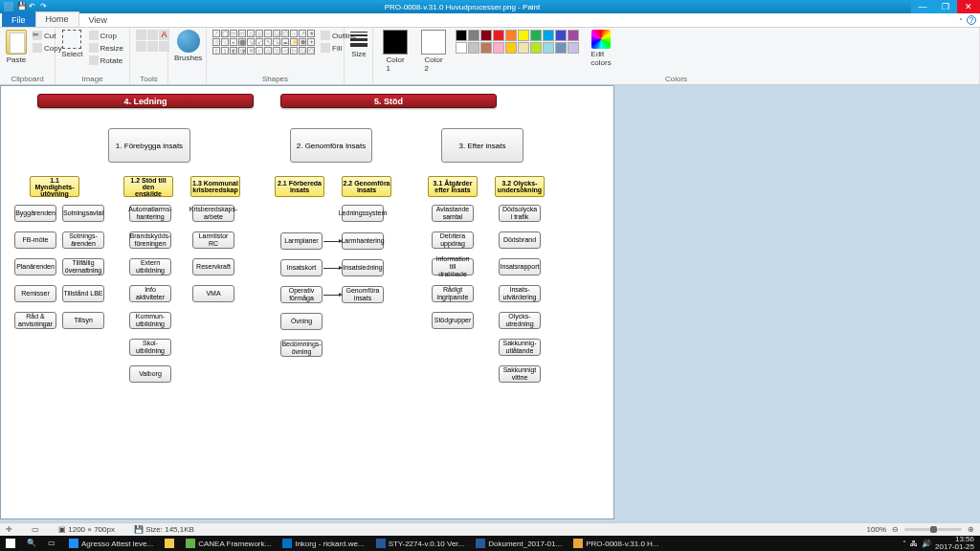 This screenshot has width=980, height=551. Describe the element at coordinates (111, 543) in the screenshot. I see `taskbar-item: Agresso Attest leve...` at that location.